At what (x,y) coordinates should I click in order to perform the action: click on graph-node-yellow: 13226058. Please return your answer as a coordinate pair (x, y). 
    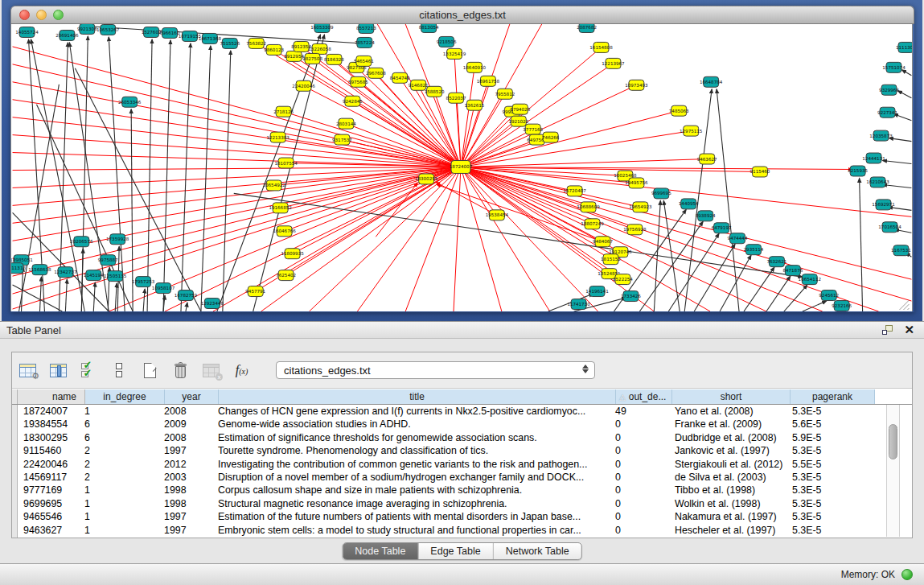
    Looking at the image, I should click on (320, 48).